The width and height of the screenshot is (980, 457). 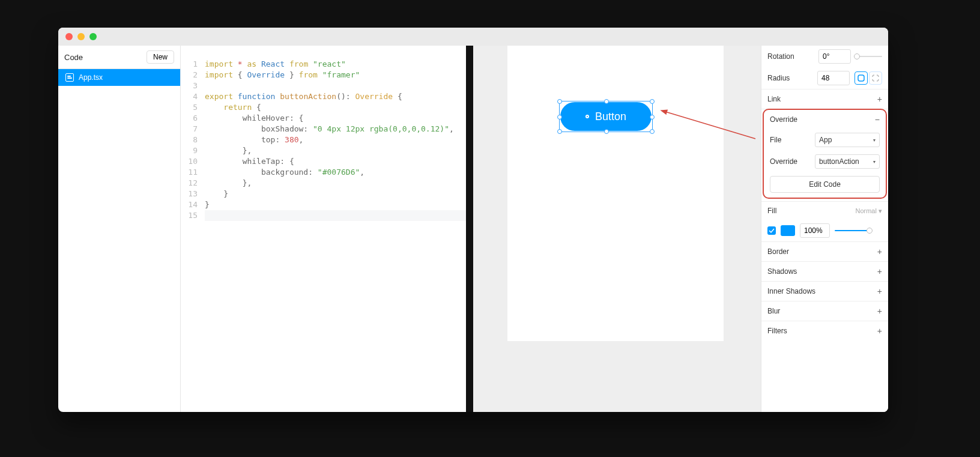 What do you see at coordinates (772, 231) in the screenshot?
I see `fill-enabled-checkbox` at bounding box center [772, 231].